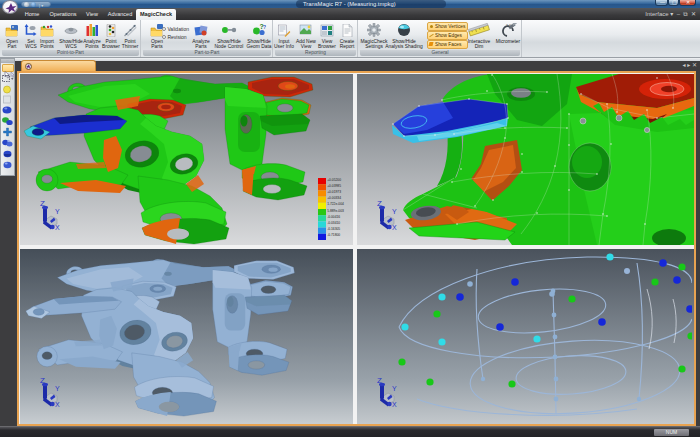 This screenshot has height=437, width=700. I want to click on svg-text: -0.71800, so click(334, 235).